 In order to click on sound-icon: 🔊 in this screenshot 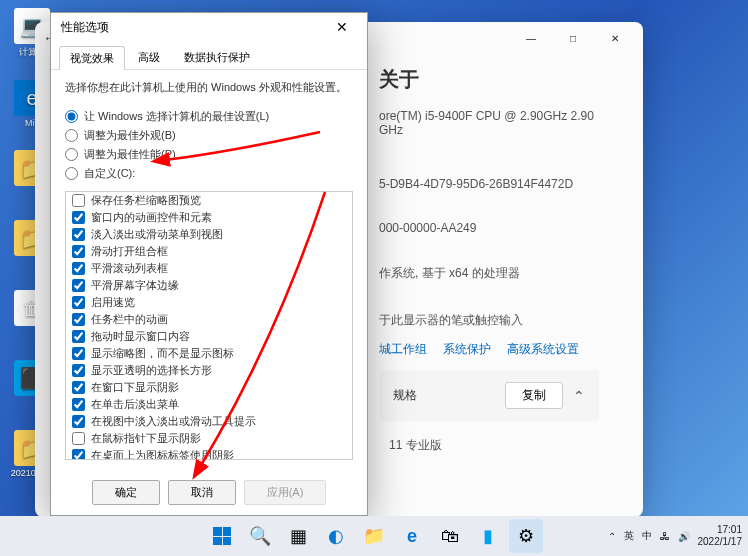, I will do `click(684, 536)`.